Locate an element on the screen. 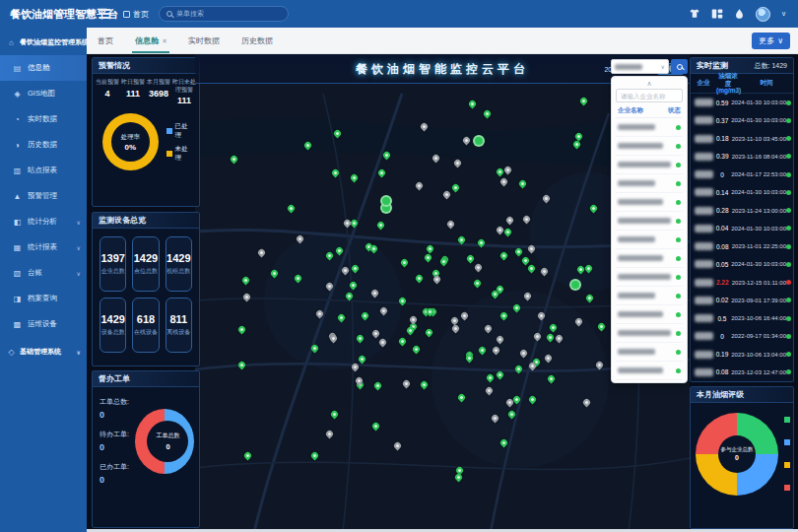  sidebar-group-1: ◇基础管理系统∨ is located at coordinates (43, 351).